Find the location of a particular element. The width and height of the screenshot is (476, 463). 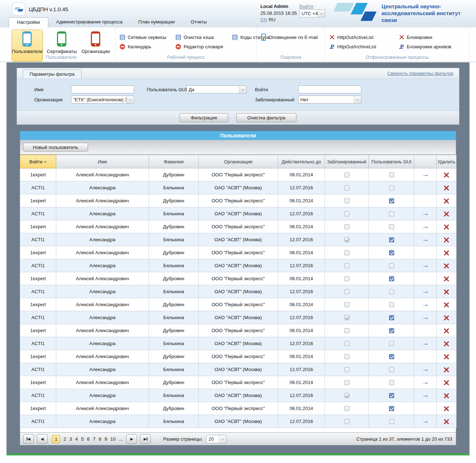

tab-settings: Настройки is located at coordinates (28, 22).